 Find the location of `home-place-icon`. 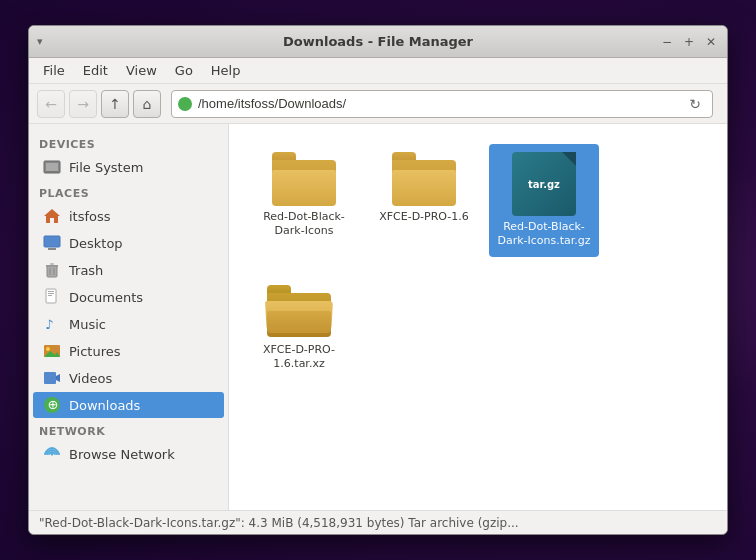

home-place-icon is located at coordinates (52, 216).